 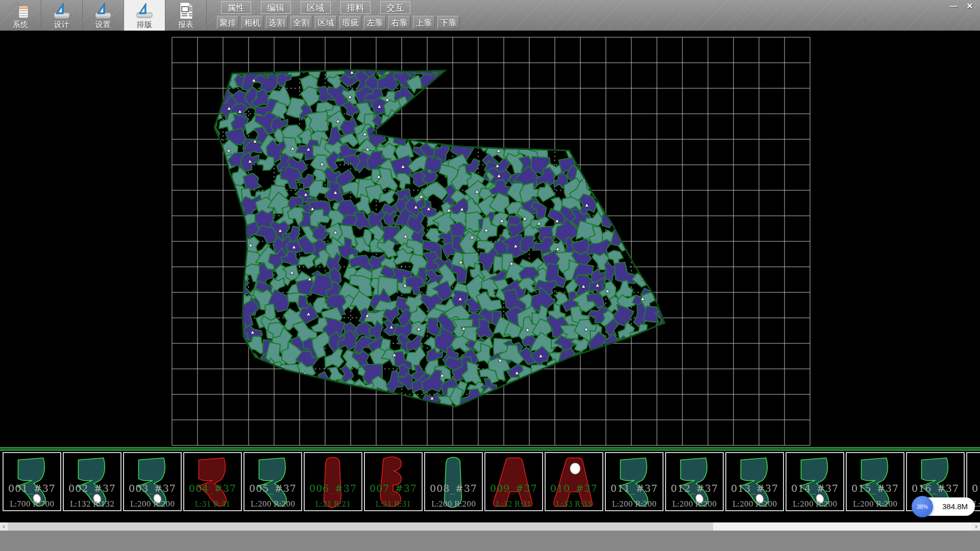 What do you see at coordinates (103, 15) in the screenshot?
I see `toolbar-button-settings: 设置` at bounding box center [103, 15].